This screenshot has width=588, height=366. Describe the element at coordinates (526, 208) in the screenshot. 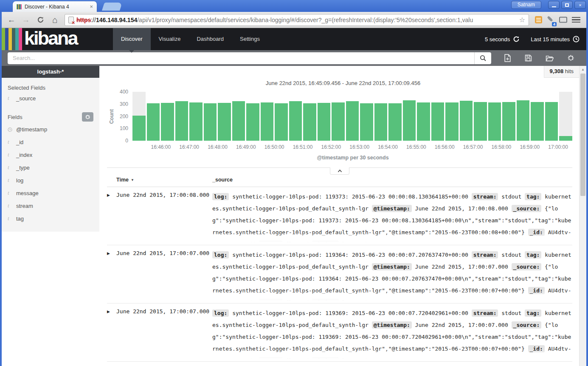

I see `field-badge-_source: _source:` at that location.